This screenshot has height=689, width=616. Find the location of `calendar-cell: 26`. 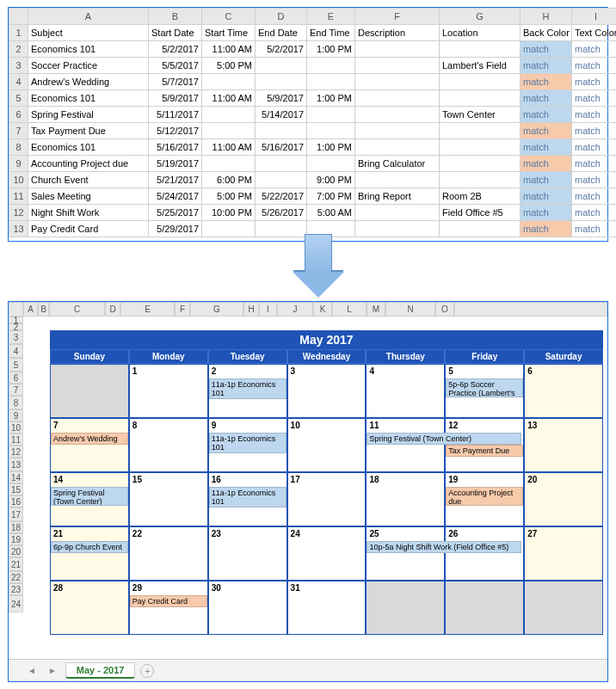

calendar-cell: 26 is located at coordinates (484, 554).